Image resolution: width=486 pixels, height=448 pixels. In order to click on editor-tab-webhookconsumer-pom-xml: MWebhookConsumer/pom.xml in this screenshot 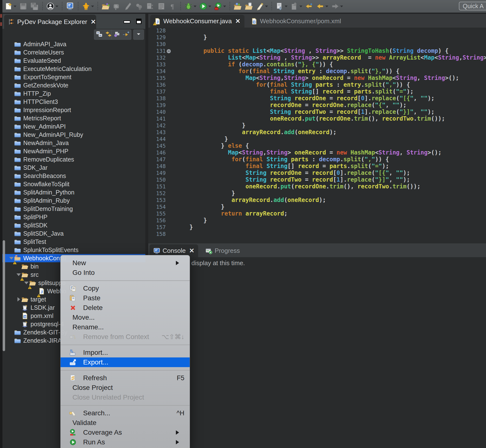, I will do `click(296, 21)`.